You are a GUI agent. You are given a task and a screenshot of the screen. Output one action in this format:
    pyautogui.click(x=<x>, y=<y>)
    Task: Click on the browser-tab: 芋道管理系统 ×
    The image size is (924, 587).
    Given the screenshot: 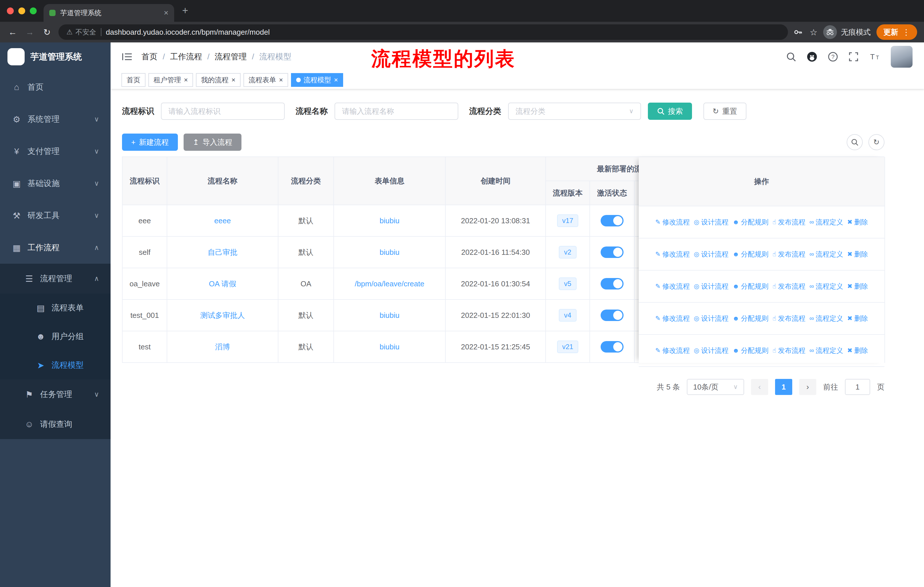 What is the action you would take?
    pyautogui.click(x=109, y=13)
    